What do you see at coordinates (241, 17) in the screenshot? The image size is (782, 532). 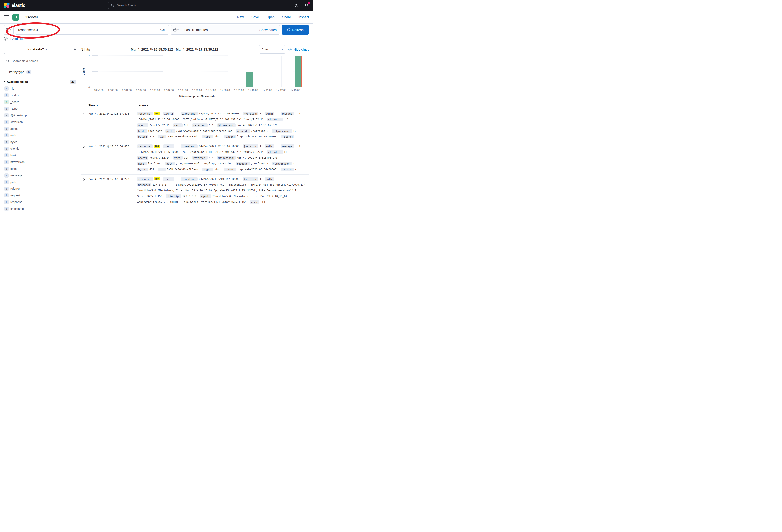 I see `nav-action-new: New` at bounding box center [241, 17].